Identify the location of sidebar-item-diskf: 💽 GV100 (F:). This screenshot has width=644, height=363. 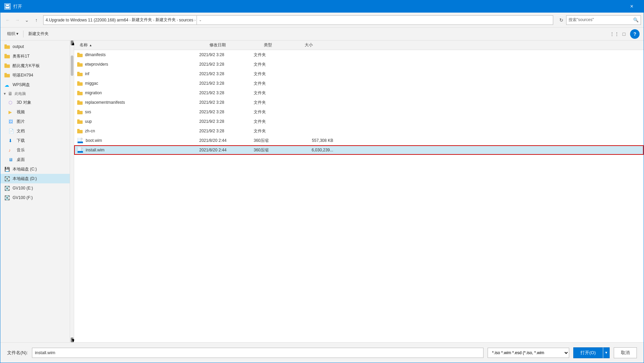
(35, 198).